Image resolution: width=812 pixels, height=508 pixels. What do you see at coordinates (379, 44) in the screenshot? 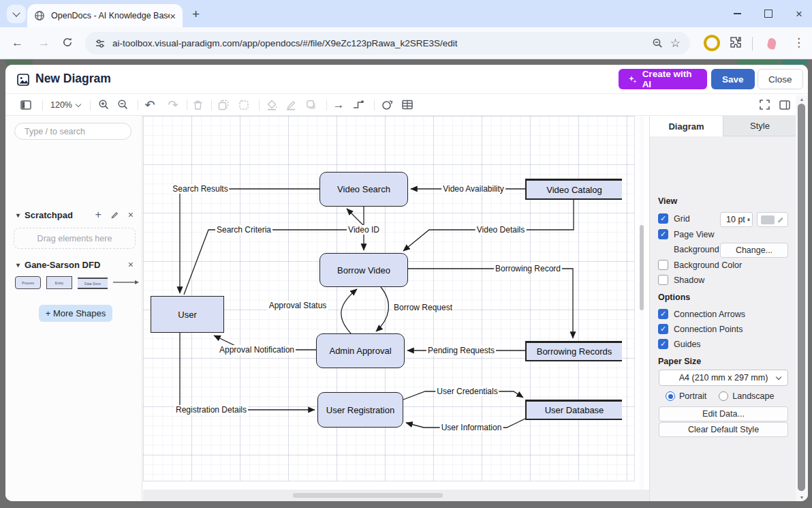
I see `url-text: ai-toolbox.visual-paradigm.com/app/opend…` at bounding box center [379, 44].